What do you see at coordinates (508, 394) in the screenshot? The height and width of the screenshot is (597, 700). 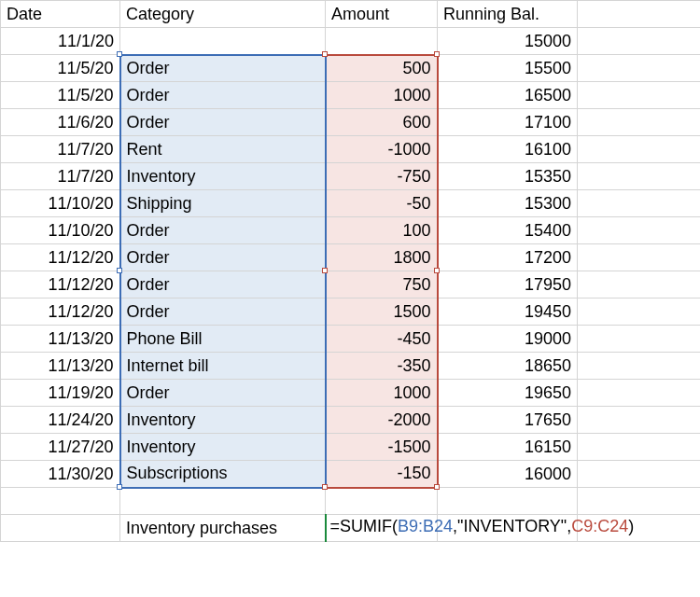 I see `cell-running-bal: 19650` at bounding box center [508, 394].